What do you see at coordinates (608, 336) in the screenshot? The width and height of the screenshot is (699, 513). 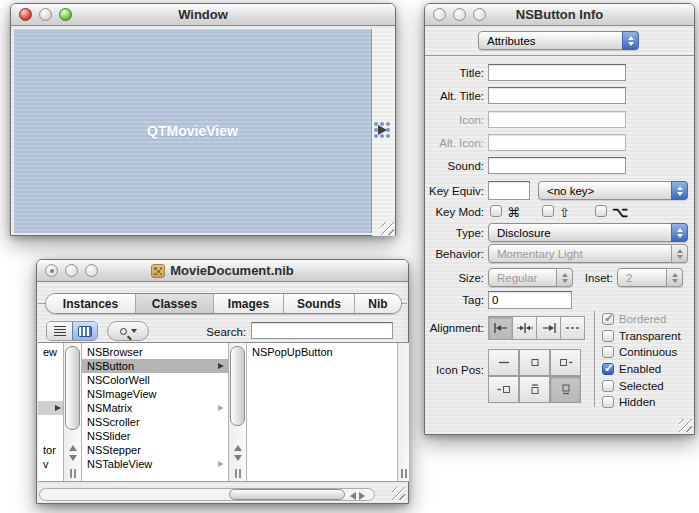 I see `transparent-checkbox` at bounding box center [608, 336].